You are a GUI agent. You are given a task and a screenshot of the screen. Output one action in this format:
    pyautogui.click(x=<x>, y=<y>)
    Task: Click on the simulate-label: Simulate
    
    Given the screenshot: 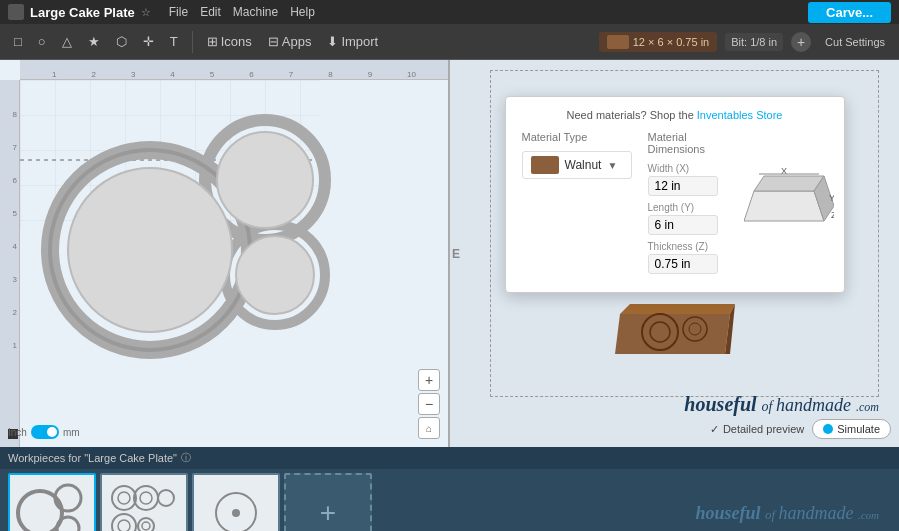 What is the action you would take?
    pyautogui.click(x=858, y=429)
    